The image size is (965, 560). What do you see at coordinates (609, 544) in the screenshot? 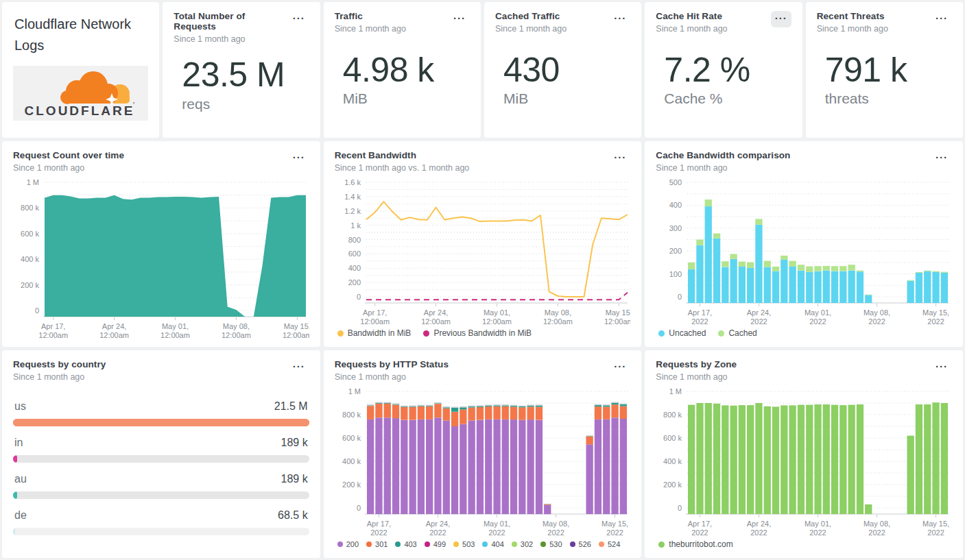
I see `legend-item-524: 524` at bounding box center [609, 544].